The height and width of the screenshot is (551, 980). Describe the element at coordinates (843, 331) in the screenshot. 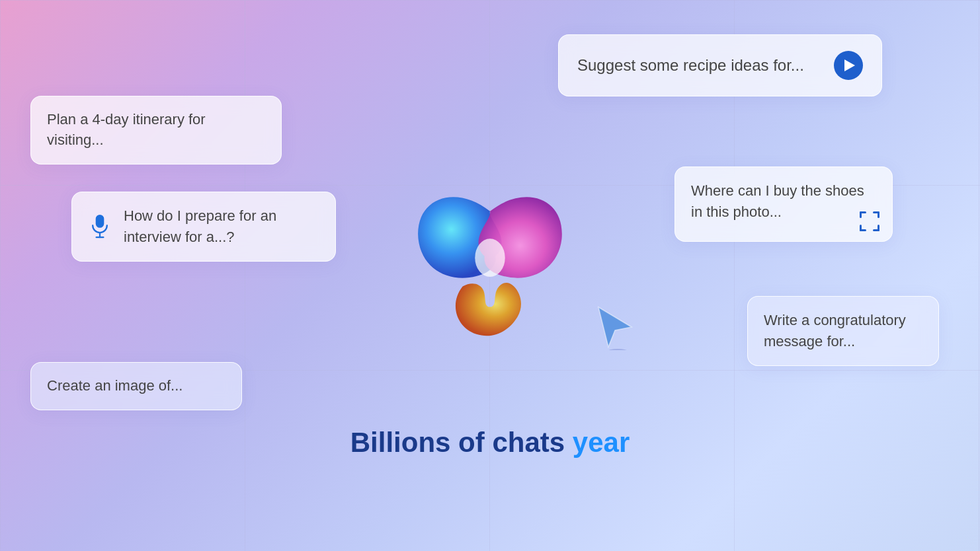

I see `congrats-card: Write a congratulatory message for...` at that location.